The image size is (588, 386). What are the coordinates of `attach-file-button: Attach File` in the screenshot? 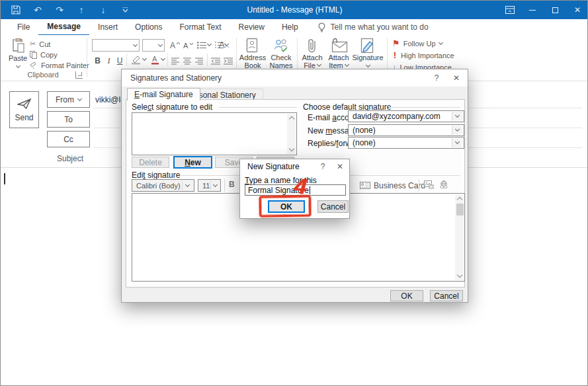 It's located at (312, 54).